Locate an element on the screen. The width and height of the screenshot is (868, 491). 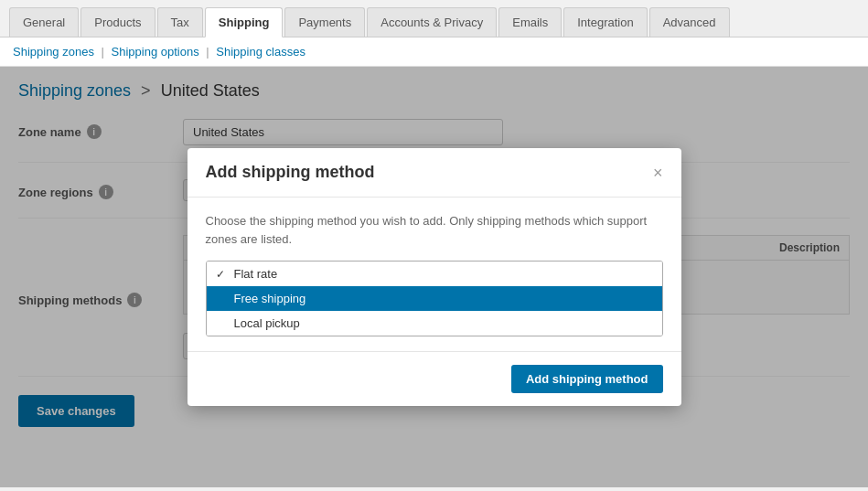
option-flat-rate: ✓ Flat rate is located at coordinates (434, 274).